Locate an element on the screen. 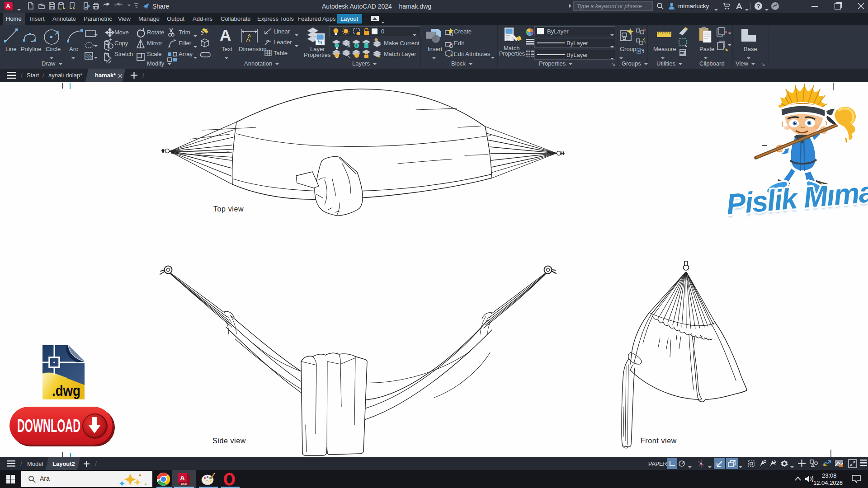 The width and height of the screenshot is (868, 488). svg-text: CAD is located at coordinates (184, 484).